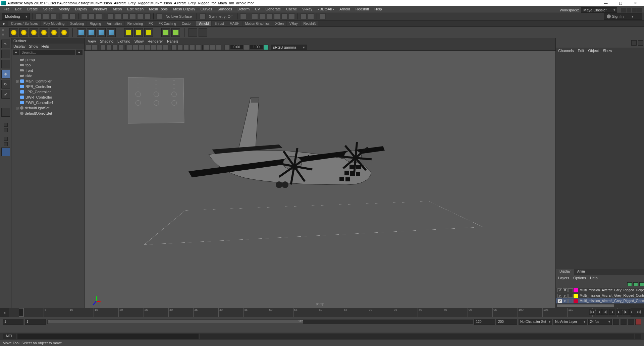 The image size is (644, 346). Describe the element at coordinates (48, 70) in the screenshot. I see `outliner-item-front: front` at that location.